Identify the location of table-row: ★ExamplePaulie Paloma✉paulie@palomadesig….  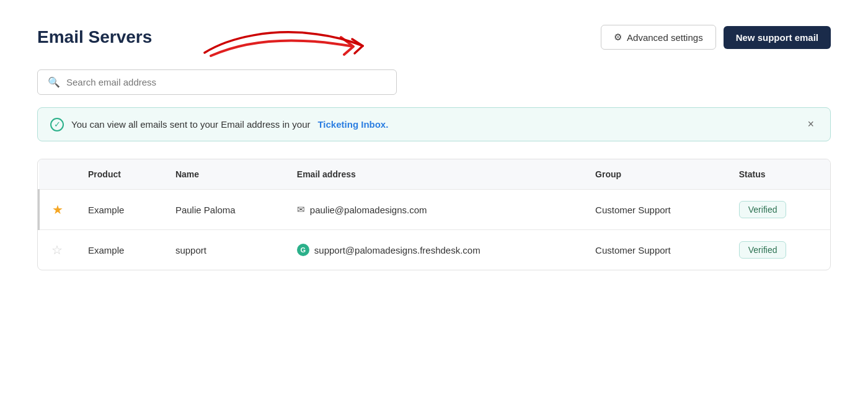
(435, 210).